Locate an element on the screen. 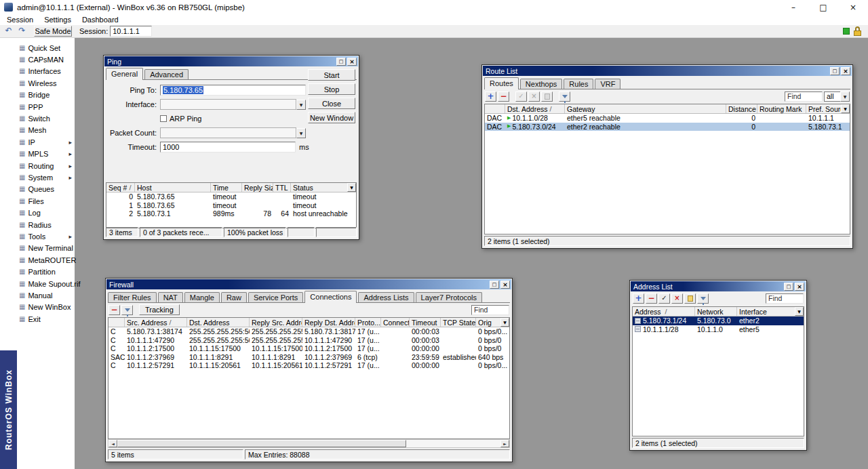  tab-nat: NAT is located at coordinates (171, 297).